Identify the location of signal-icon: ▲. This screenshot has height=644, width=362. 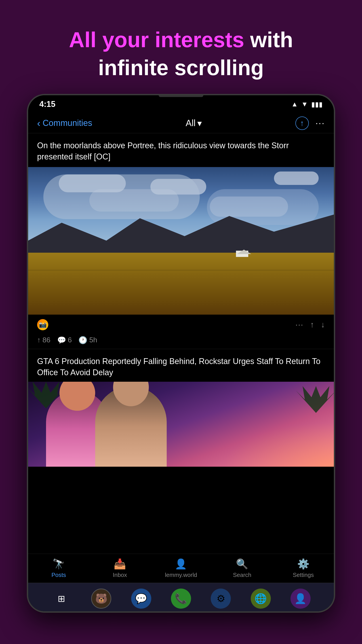
(295, 104).